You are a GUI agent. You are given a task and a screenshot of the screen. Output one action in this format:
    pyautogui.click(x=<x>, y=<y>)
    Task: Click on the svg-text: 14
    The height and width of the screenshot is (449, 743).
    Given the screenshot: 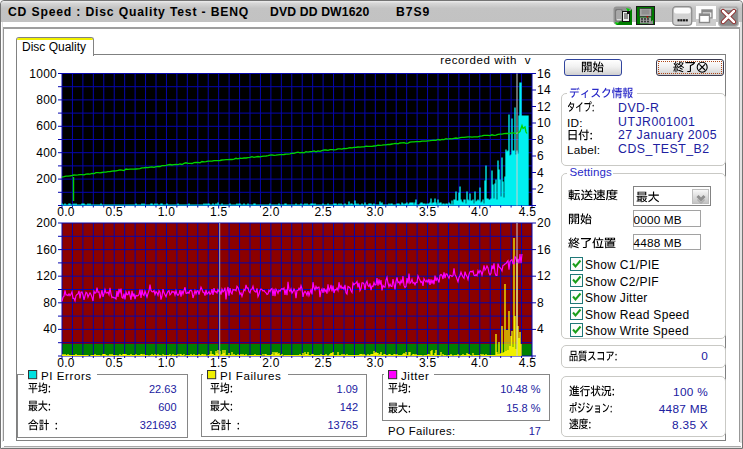 What is the action you would take?
    pyautogui.click(x=544, y=90)
    